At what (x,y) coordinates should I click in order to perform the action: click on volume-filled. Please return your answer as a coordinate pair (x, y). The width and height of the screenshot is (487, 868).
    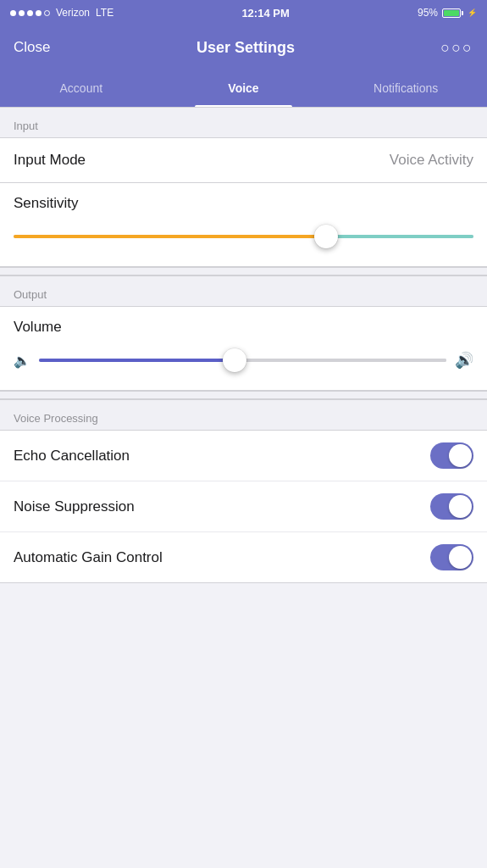
    Looking at the image, I should click on (137, 360).